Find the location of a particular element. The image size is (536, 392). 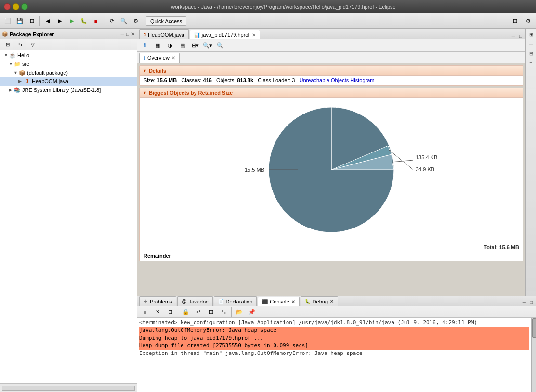

toolbar-btn-2: 💾 is located at coordinates (20, 21).